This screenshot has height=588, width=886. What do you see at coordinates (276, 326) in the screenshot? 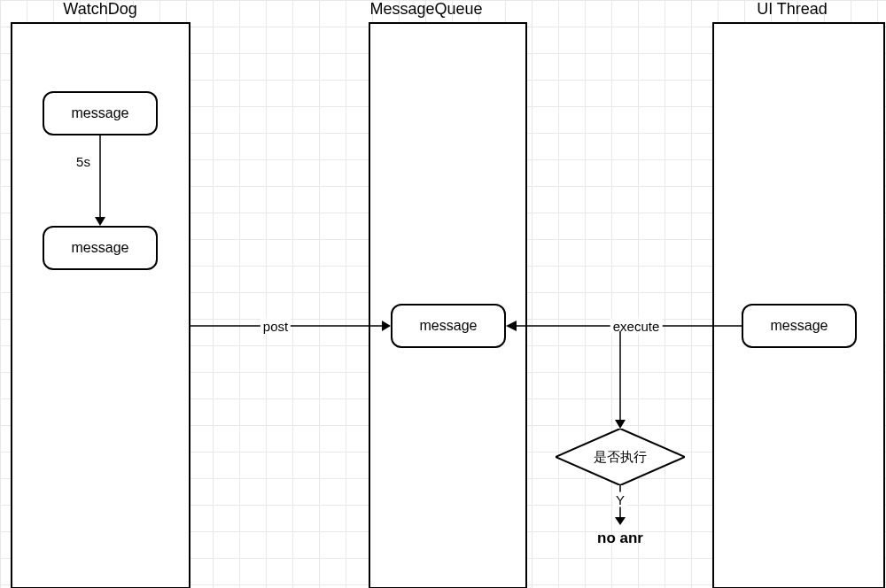
I see `label-post: post` at bounding box center [276, 326].